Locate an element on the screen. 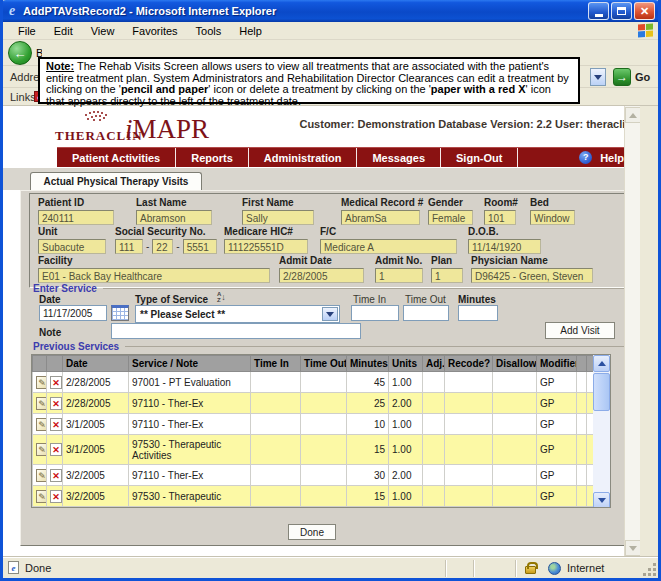 This screenshot has height=581, width=661. go-arrow-icon: → is located at coordinates (622, 77).